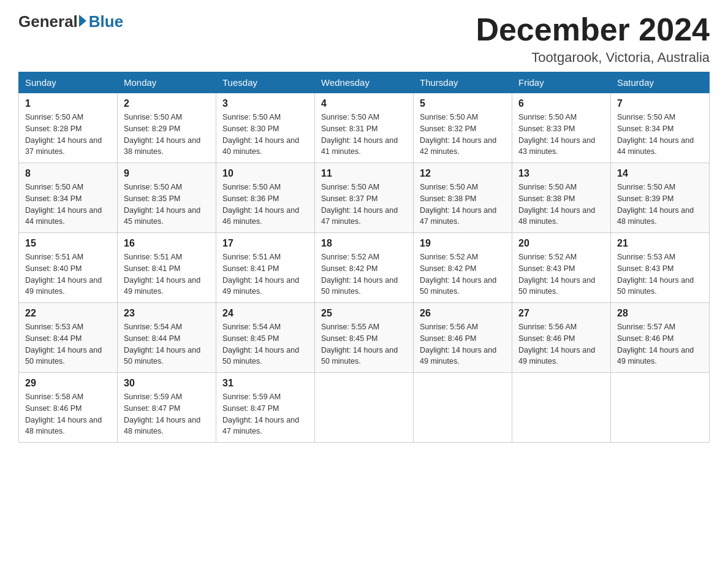 Image resolution: width=728 pixels, height=563 pixels. What do you see at coordinates (660, 275) in the screenshot?
I see `day-info: Sunrise: 5:53 AMSunset: 8:43 PMDaylight:…` at bounding box center [660, 275].